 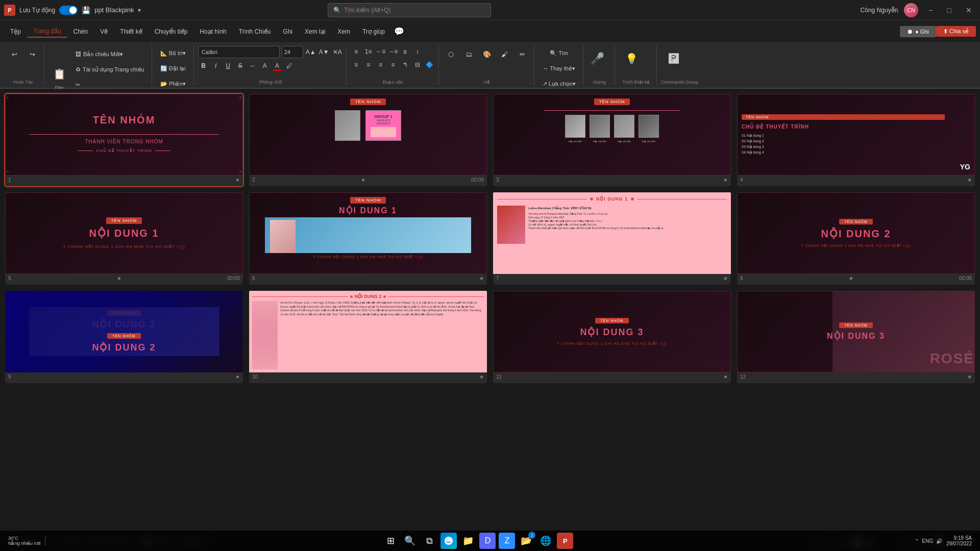 What do you see at coordinates (255, 32) in the screenshot?
I see `tab-trinhchieu: Trình Chiếu` at bounding box center [255, 32].